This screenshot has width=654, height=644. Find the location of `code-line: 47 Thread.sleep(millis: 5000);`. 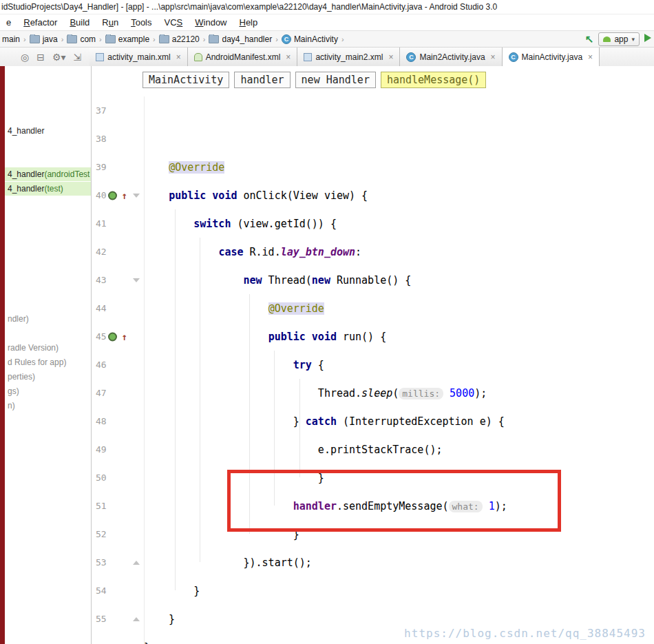

code-line: 47 Thread.sleep(millis: 5000); is located at coordinates (373, 393).